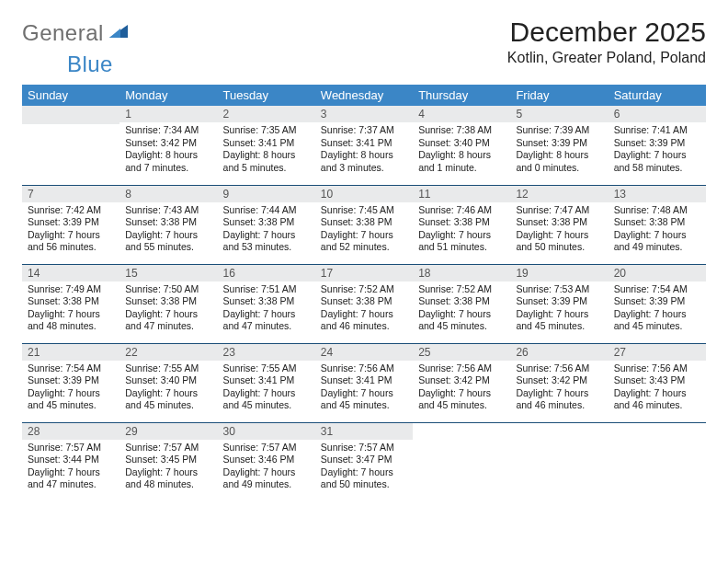 Image resolution: width=728 pixels, height=563 pixels. I want to click on day-number: 26, so click(559, 352).